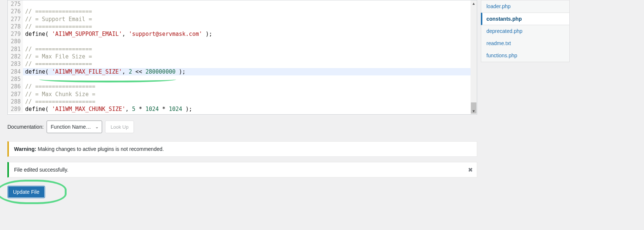 This screenshot has width=644, height=230. I want to click on editor-scrollbar: ▲ ▼, so click(473, 57).